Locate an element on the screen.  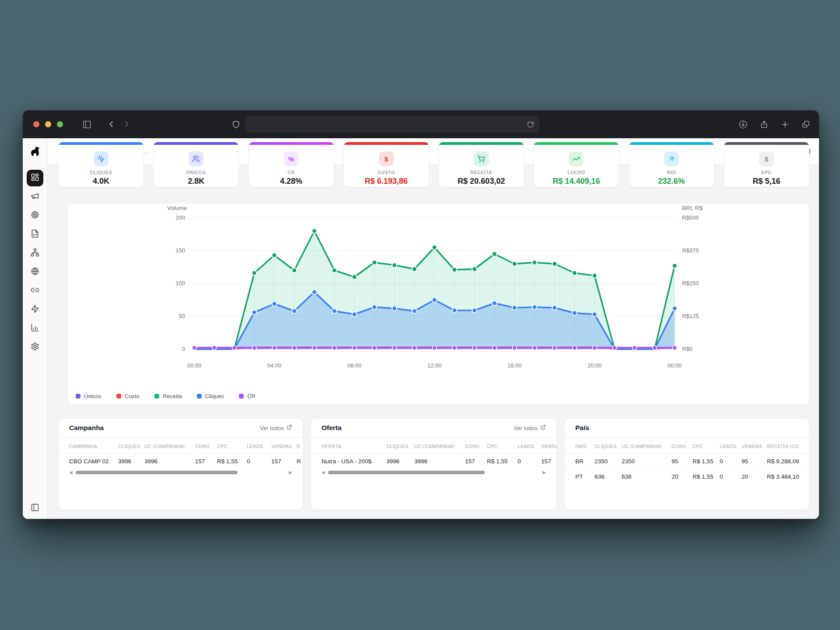
app-sidebar is located at coordinates (35, 329).